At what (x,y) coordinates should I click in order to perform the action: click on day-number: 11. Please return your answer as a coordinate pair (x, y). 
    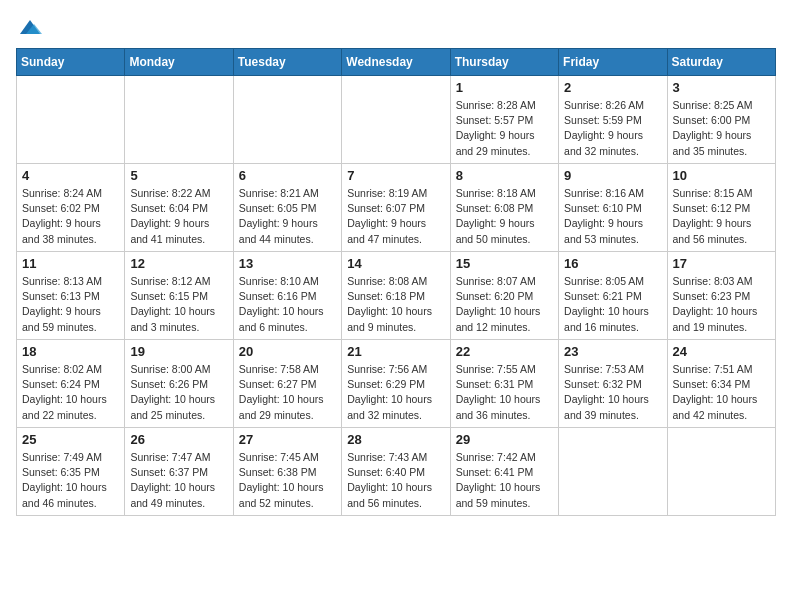
    Looking at the image, I should click on (70, 264).